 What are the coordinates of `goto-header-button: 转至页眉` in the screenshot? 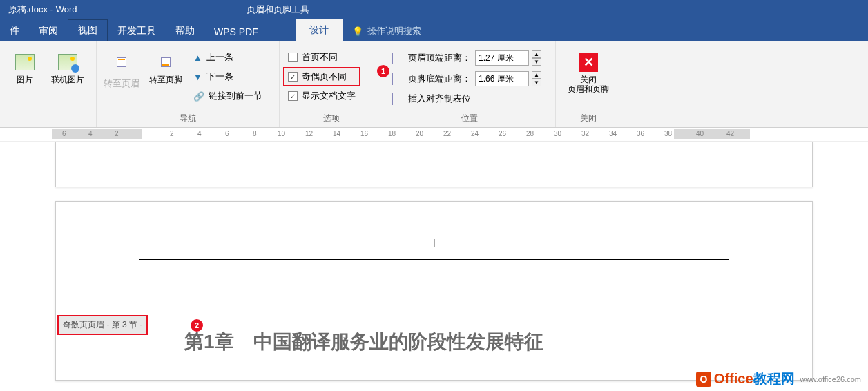 It's located at (122, 72).